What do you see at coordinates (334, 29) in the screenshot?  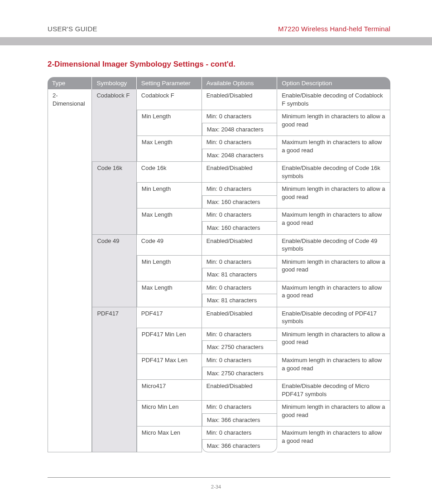 I see `header-right: M7220 Wireless Hand-held Terminal` at bounding box center [334, 29].